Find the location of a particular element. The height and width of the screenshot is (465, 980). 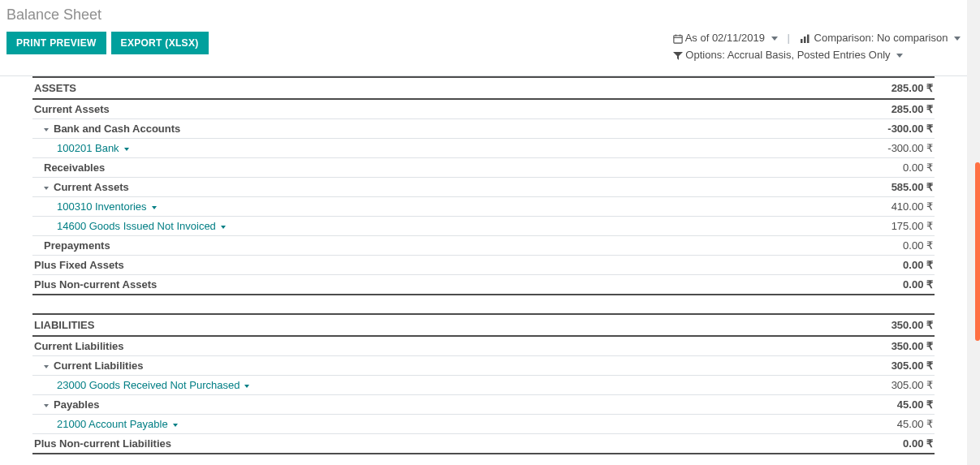

inventories-amount: 410.00 ₹ is located at coordinates (853, 207).